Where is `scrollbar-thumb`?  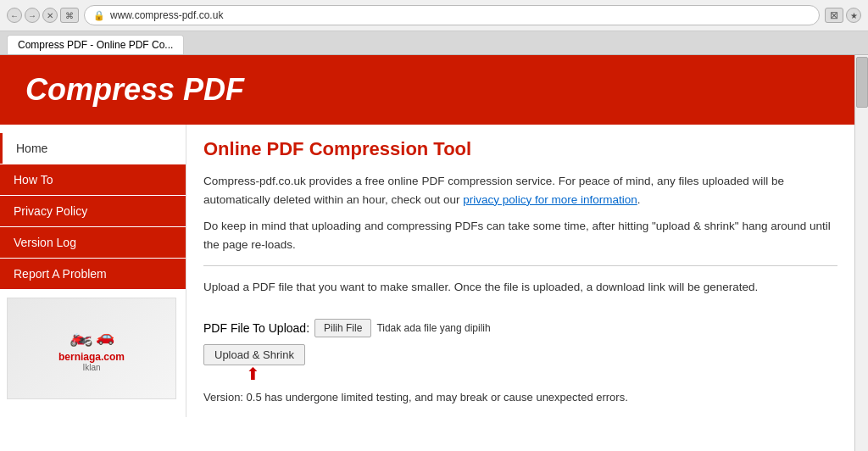 scrollbar-thumb is located at coordinates (862, 82).